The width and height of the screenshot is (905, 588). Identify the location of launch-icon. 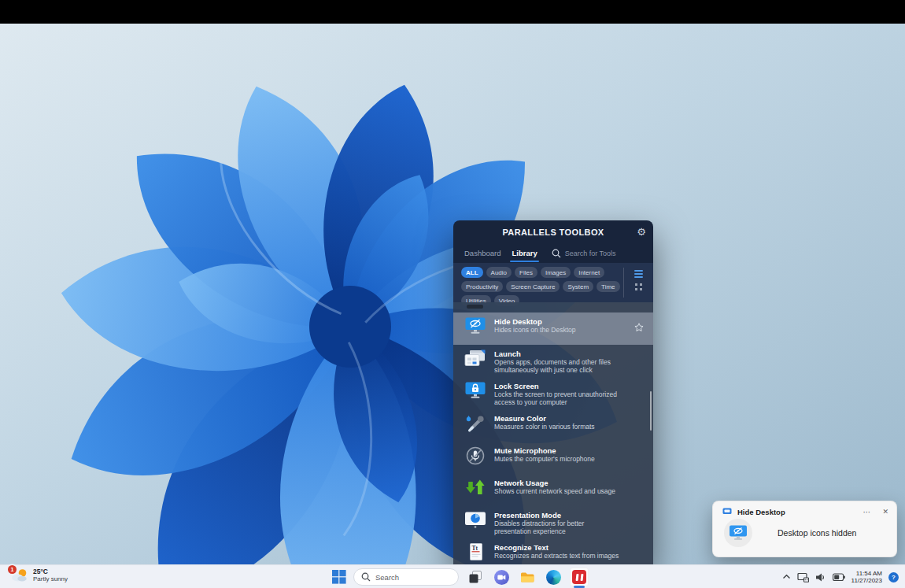
(475, 358).